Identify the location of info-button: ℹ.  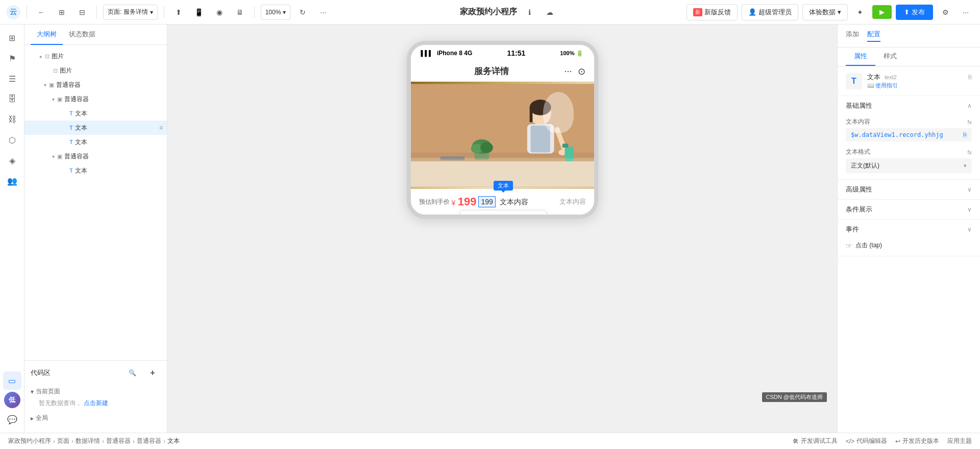
(529, 12).